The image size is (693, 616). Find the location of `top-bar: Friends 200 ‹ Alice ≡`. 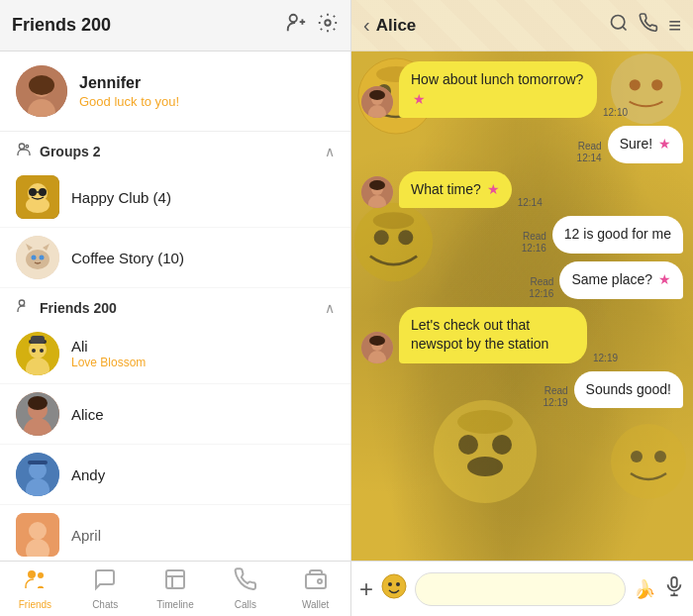

top-bar: Friends 200 ‹ Alice ≡ is located at coordinates (346, 26).